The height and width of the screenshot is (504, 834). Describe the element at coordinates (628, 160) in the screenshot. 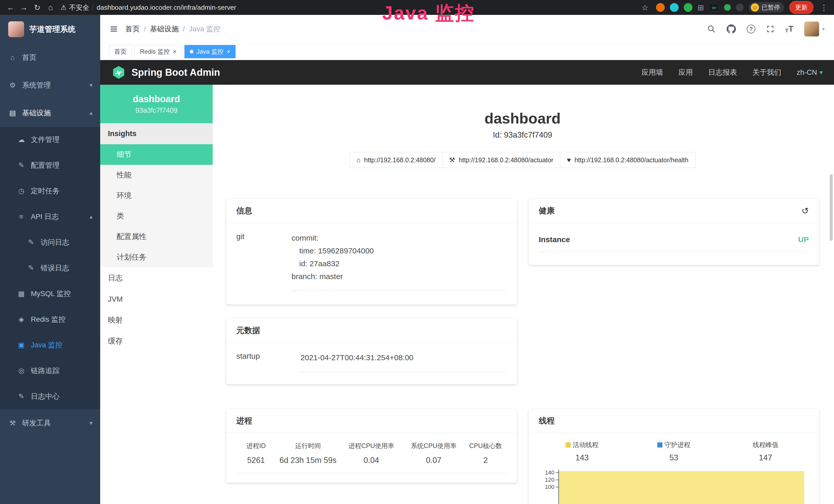

I see `link-health-url: ♥ http://192.168.0.2:48080/actuator/heal…` at that location.